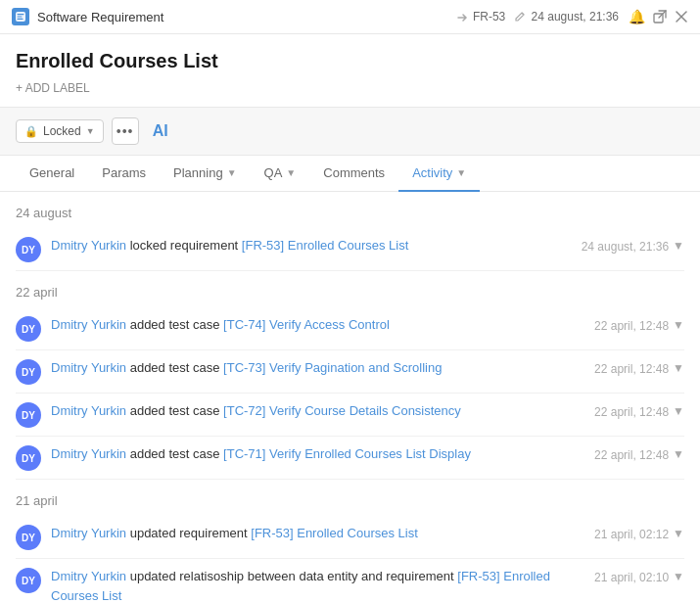 Image resolution: width=700 pixels, height=603 pixels. I want to click on tab-label-qa: QA, so click(274, 172).